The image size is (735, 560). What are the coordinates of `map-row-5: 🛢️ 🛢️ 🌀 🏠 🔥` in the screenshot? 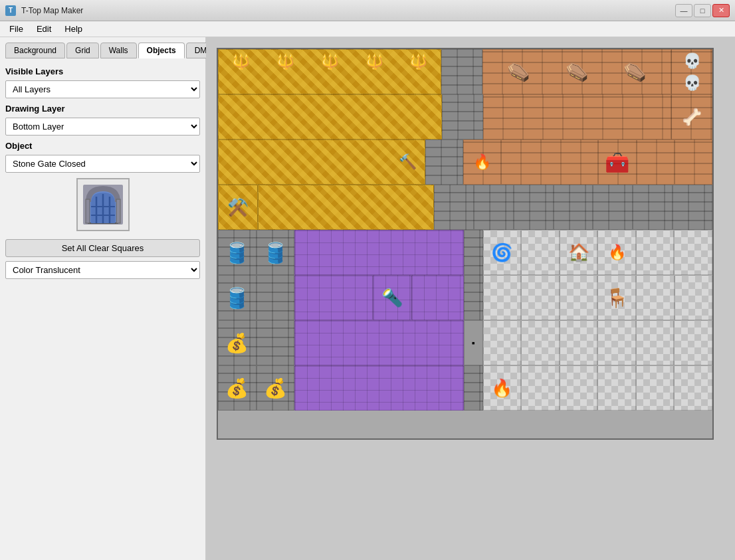 It's located at (465, 252).